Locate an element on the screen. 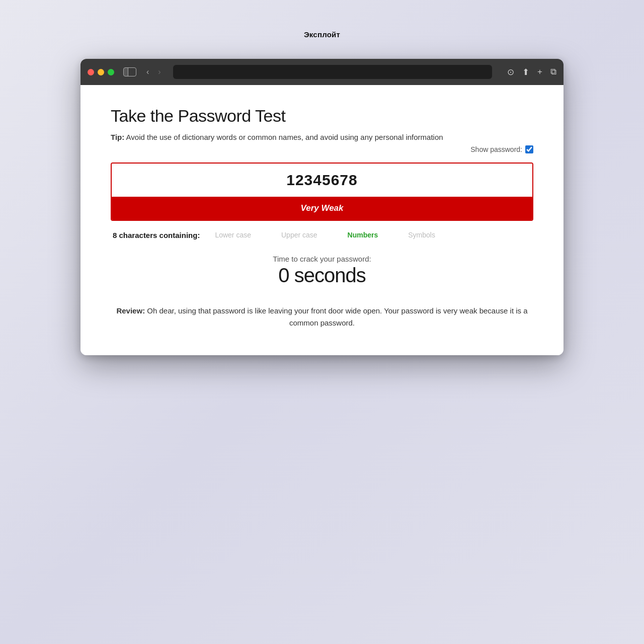 Image resolution: width=644 pixels, height=644 pixels. password-container: 12345678 Very Weak is located at coordinates (322, 192).